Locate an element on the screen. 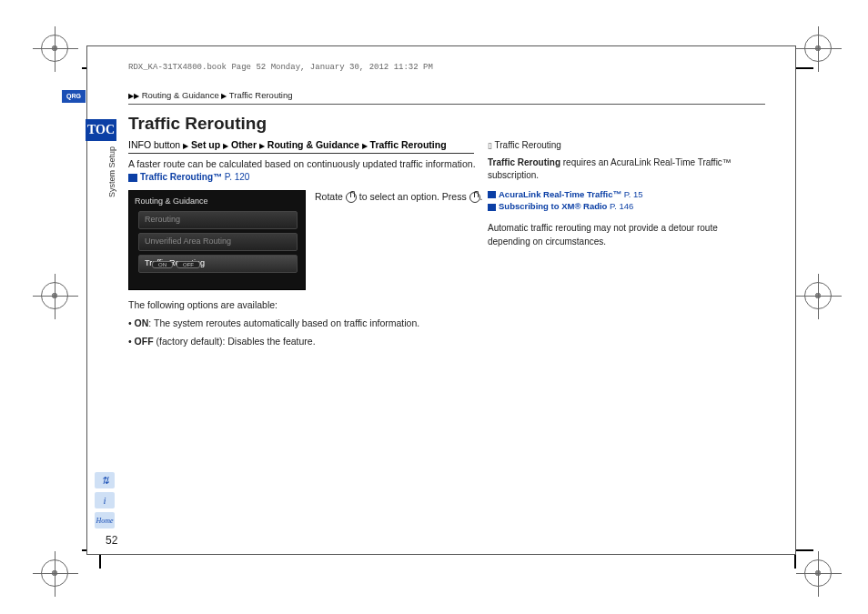  option-text: (factory default): Disables the feature. is located at coordinates (235, 341).